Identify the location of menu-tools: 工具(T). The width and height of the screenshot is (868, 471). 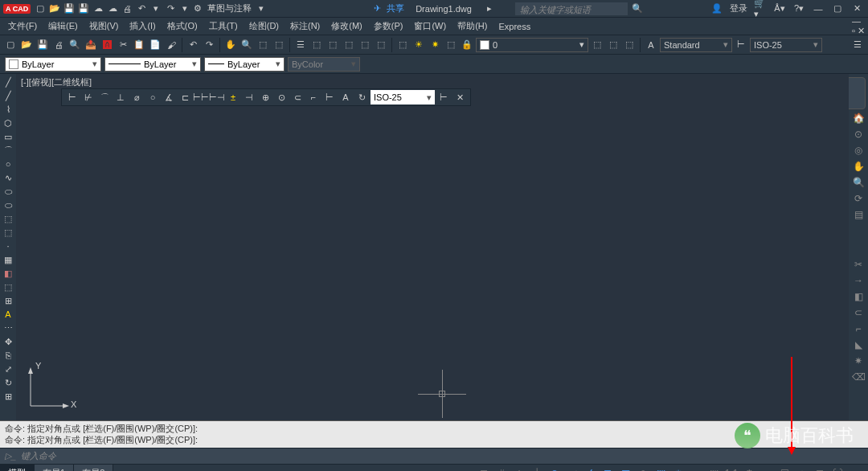
(223, 26).